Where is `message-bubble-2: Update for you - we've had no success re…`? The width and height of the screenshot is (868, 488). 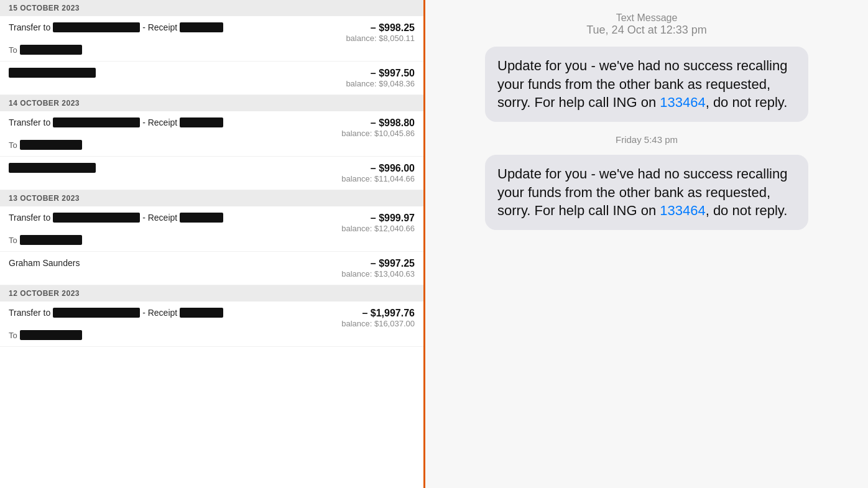 message-bubble-2: Update for you - we've had no success re… is located at coordinates (647, 193).